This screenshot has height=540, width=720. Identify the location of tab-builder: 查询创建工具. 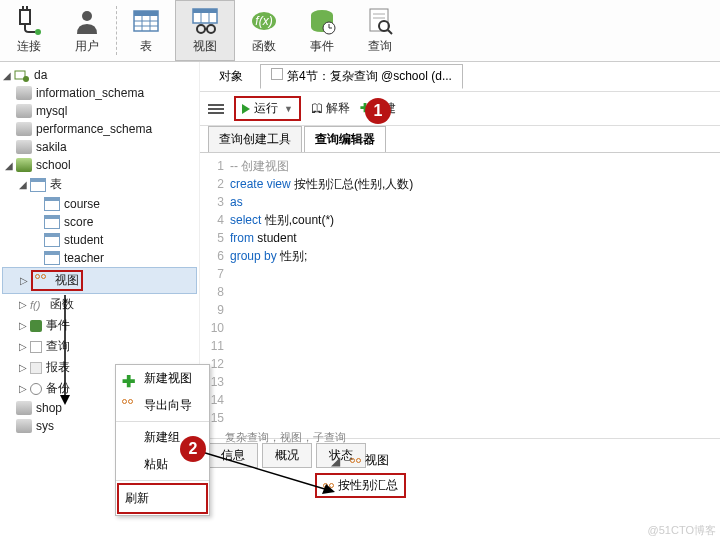
(255, 139).